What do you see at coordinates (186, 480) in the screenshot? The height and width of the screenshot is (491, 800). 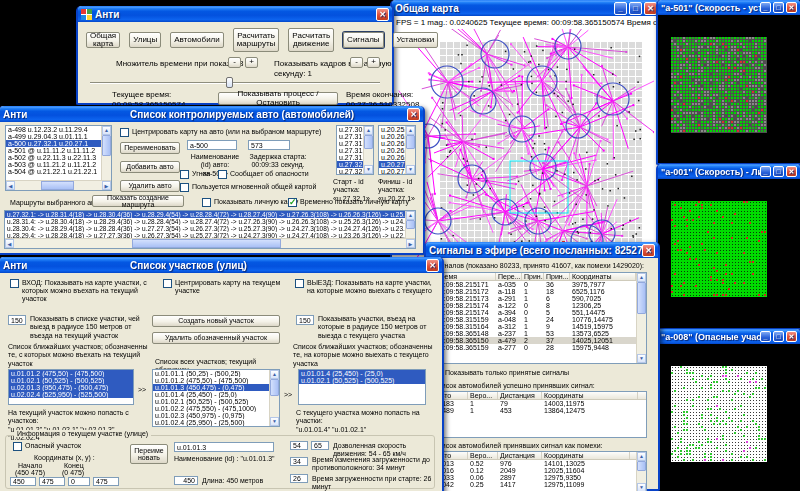 I see `length-input: 450` at bounding box center [186, 480].